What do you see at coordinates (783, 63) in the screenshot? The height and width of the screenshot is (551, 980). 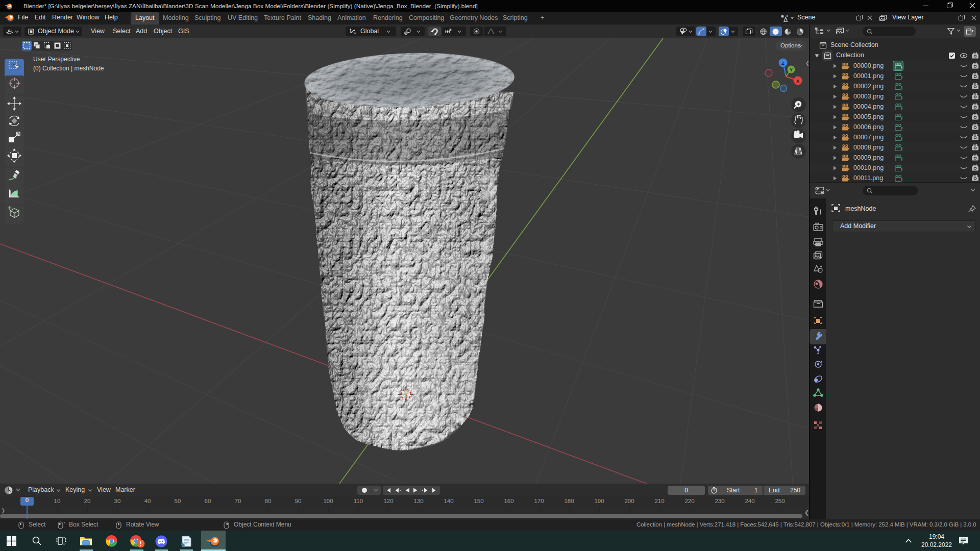 I see `svg-text: Z` at bounding box center [783, 63].